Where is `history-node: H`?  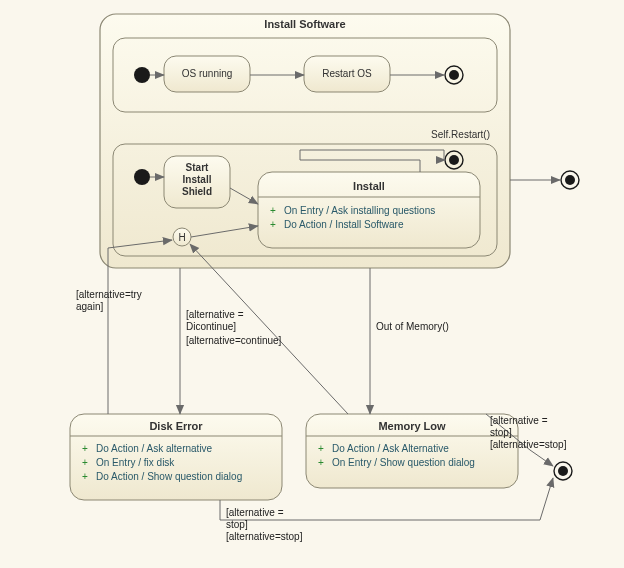
history-node: H is located at coordinates (182, 237).